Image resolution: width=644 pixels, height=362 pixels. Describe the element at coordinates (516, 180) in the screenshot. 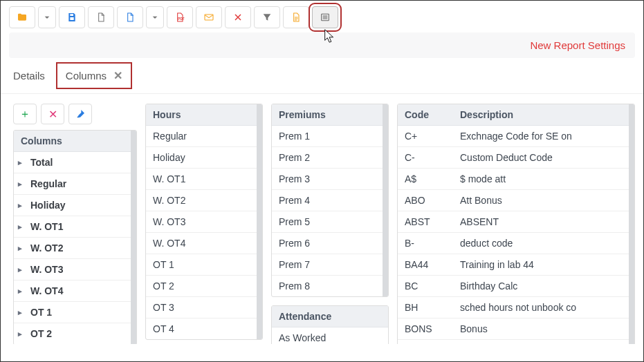

I see `table-row: A$$ mode att` at that location.